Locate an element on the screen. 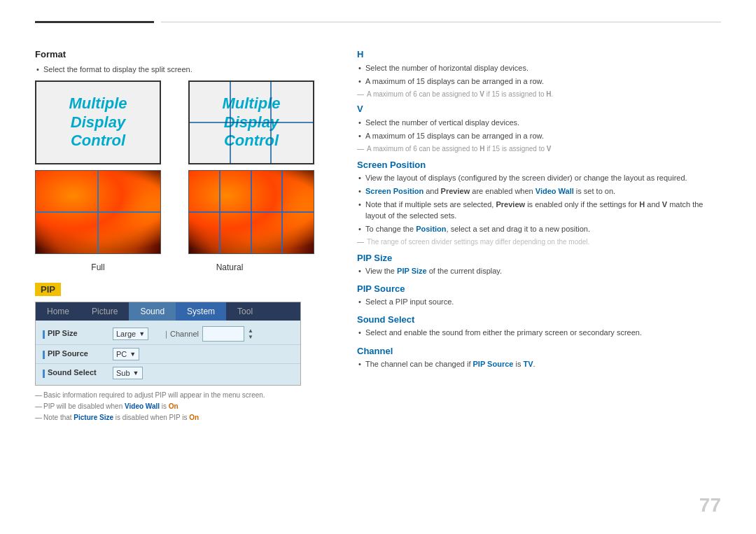  pip-menu-header: Home Picture Sound System Tool is located at coordinates (168, 311).